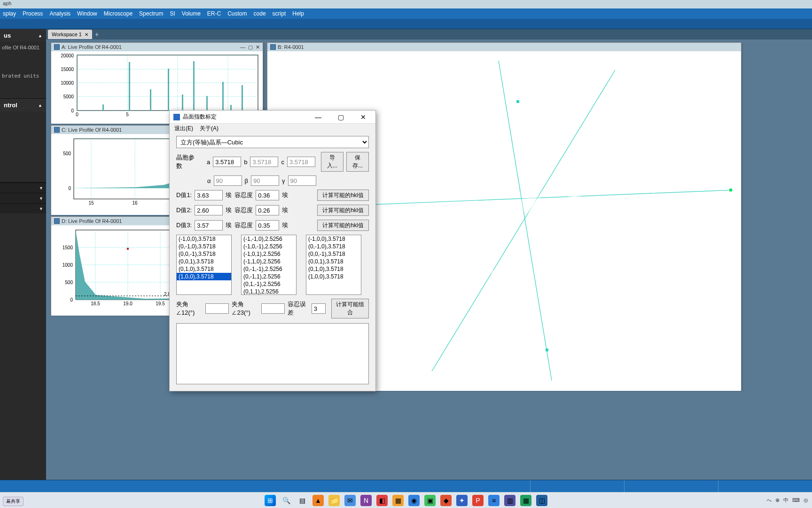  What do you see at coordinates (91, 203) in the screenshot?
I see `svg-text: 15` at bounding box center [91, 203].